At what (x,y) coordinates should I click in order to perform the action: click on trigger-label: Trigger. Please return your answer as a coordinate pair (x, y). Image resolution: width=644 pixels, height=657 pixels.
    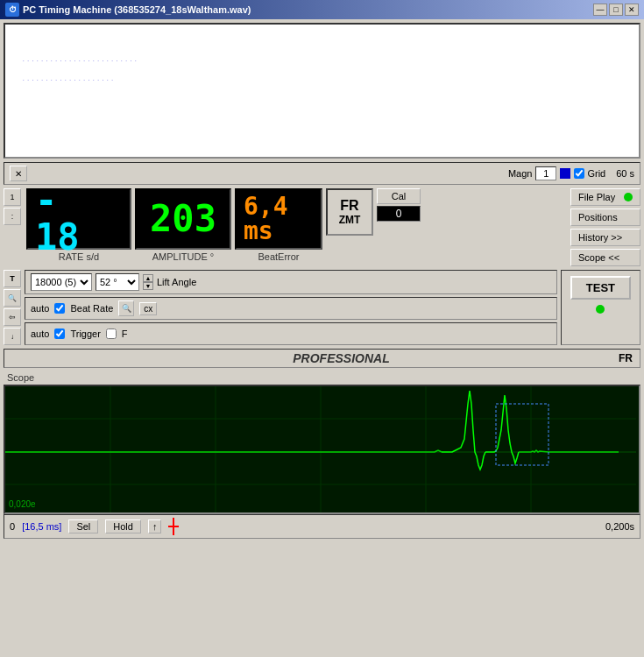
    Looking at the image, I should click on (85, 334).